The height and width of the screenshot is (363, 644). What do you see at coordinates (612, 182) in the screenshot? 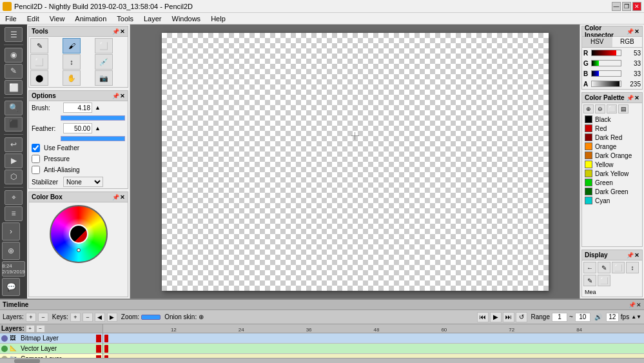
I see `palette-item: Green` at bounding box center [612, 182].